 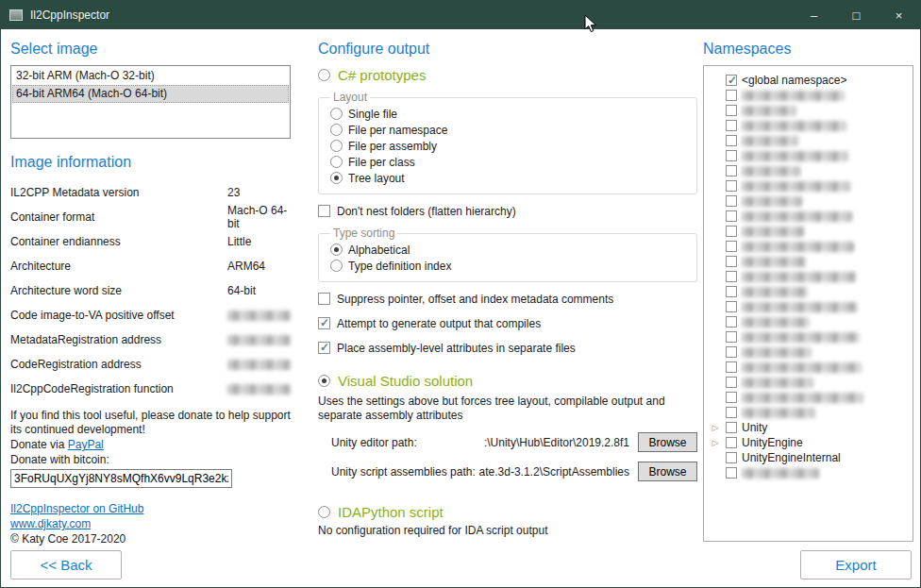 I want to click on namespace-label: UnityEngine, so click(x=772, y=443).